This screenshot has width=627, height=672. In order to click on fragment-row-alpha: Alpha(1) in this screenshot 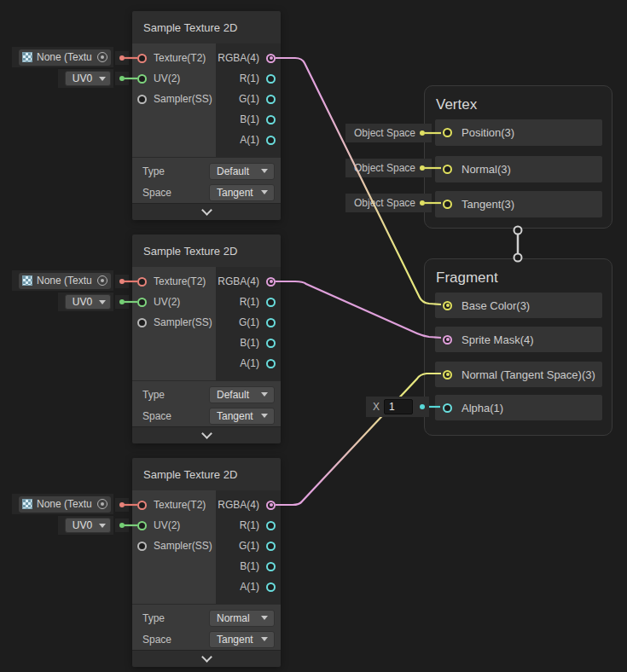, I will do `click(519, 408)`.